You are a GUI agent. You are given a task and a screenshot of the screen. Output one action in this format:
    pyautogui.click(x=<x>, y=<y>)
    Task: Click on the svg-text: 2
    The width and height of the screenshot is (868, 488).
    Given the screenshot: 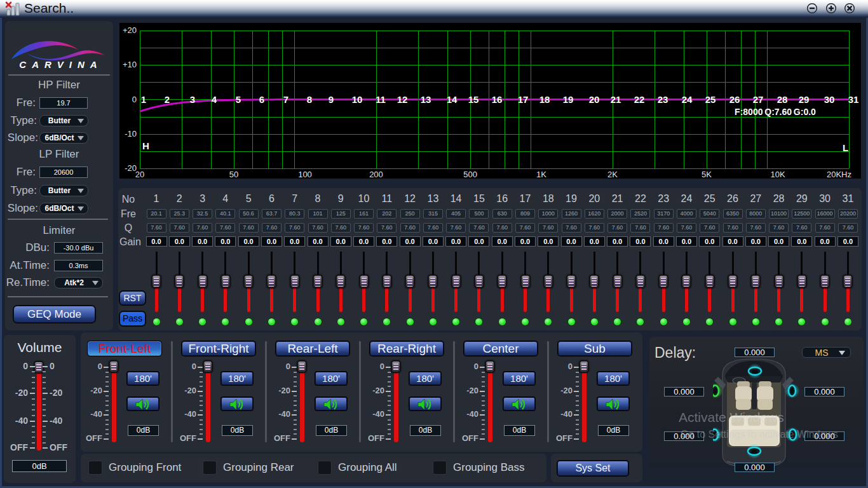 What is the action you would take?
    pyautogui.click(x=167, y=99)
    